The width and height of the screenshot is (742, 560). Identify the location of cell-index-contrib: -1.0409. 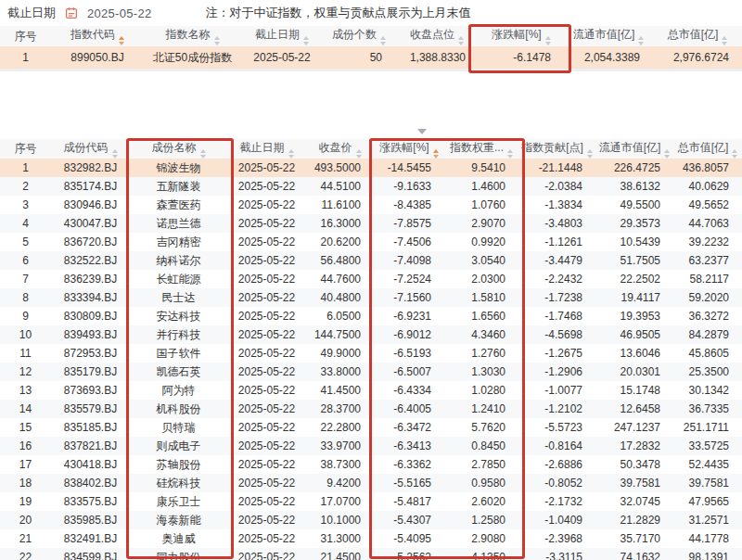
(556, 520).